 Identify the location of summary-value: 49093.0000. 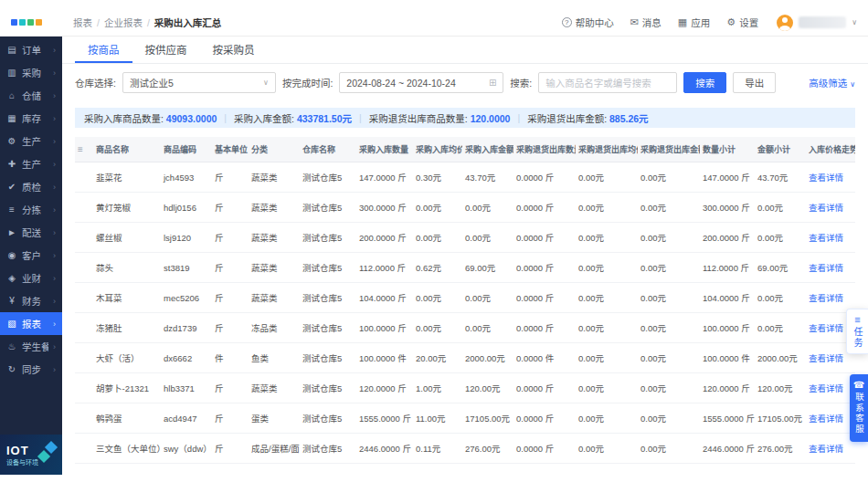
(192, 119).